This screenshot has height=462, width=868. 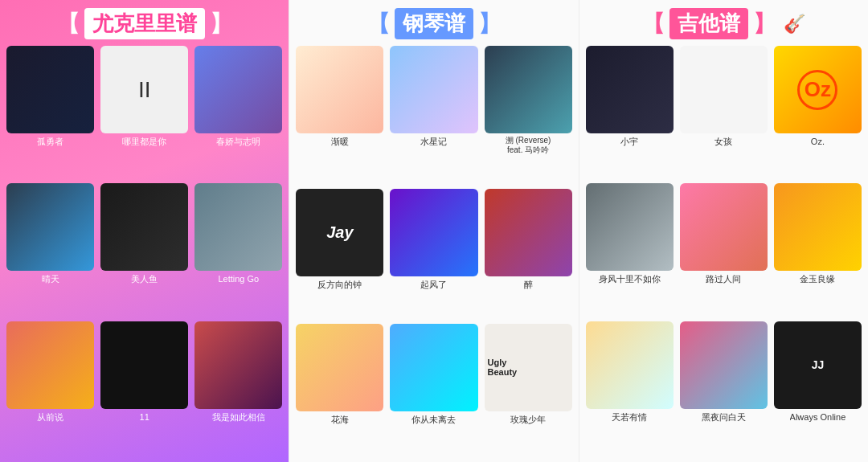 I want to click on ukulele-bracket-left: 【, so click(x=68, y=24).